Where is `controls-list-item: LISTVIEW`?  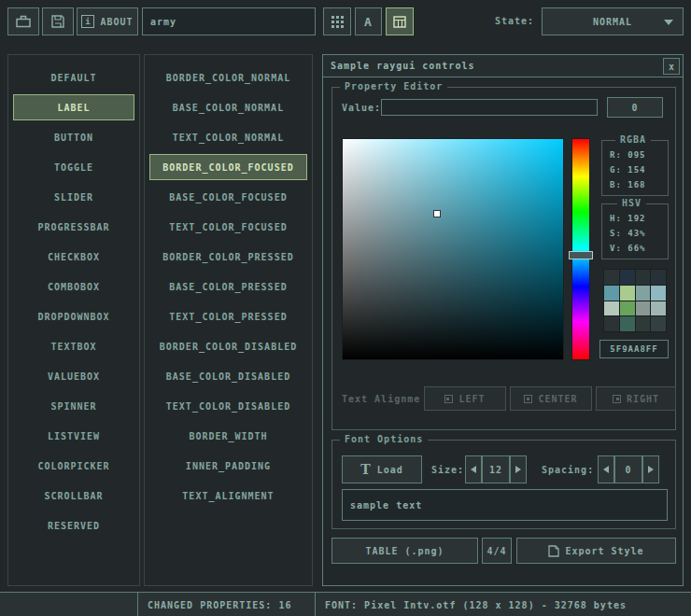
controls-list-item: LISTVIEW is located at coordinates (74, 436).